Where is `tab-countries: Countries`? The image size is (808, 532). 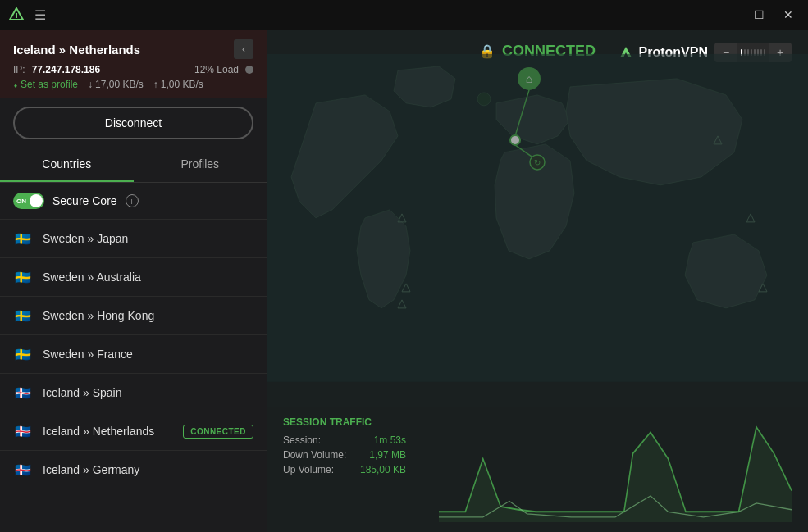 tab-countries: Countries is located at coordinates (67, 165).